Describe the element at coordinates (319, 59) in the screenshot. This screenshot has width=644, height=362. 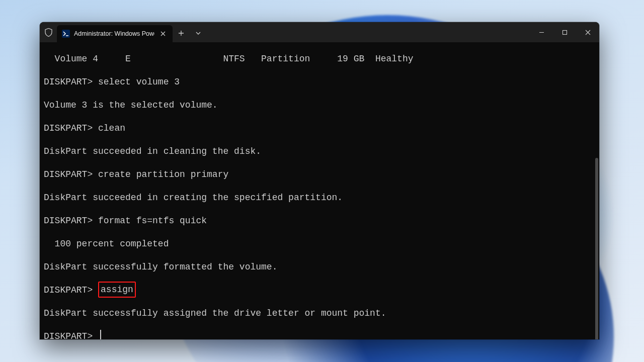
I see `terminal-line: Volume 4 E NTFS Partition 19 GB Healthy` at that location.